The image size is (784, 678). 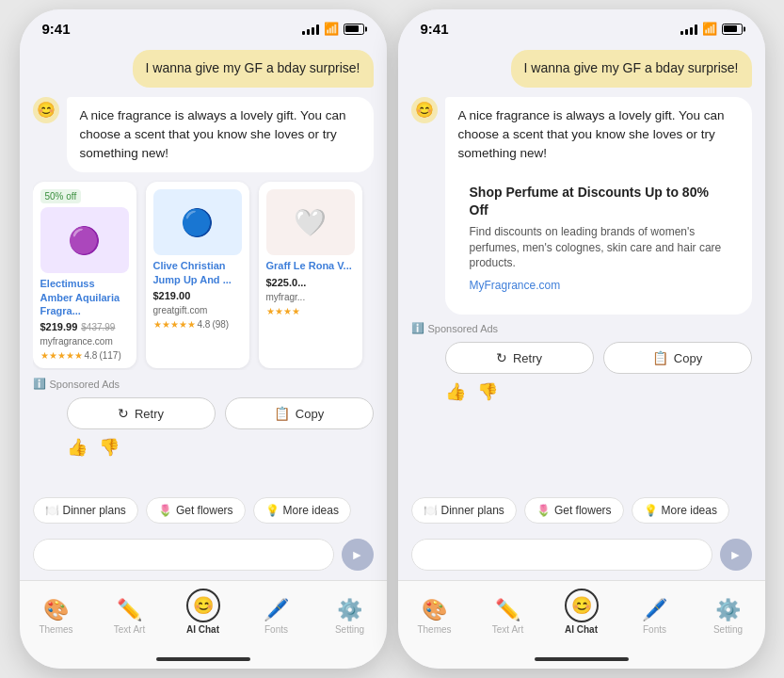 What do you see at coordinates (736, 555) in the screenshot?
I see `send-button-right: ►` at bounding box center [736, 555].